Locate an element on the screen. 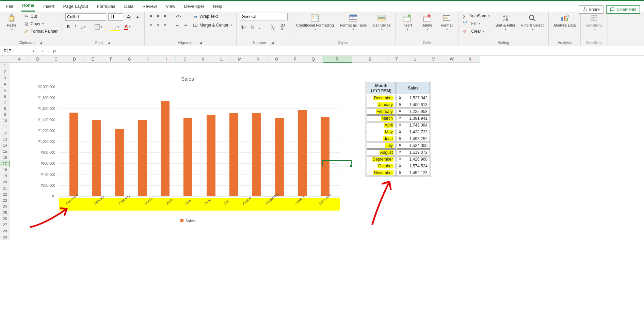 This screenshot has height=314, width=644. font-name-select is located at coordinates (86, 17).